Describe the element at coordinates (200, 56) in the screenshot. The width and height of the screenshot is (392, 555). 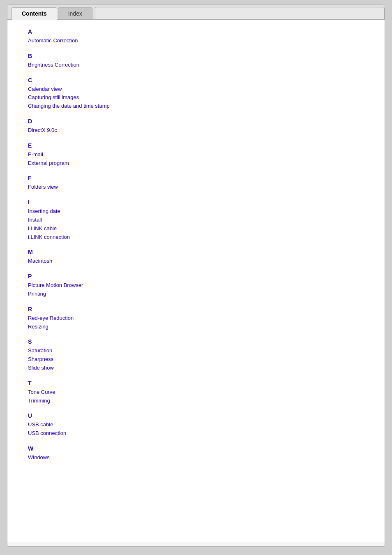
I see `letter-heading-b: B` at that location.